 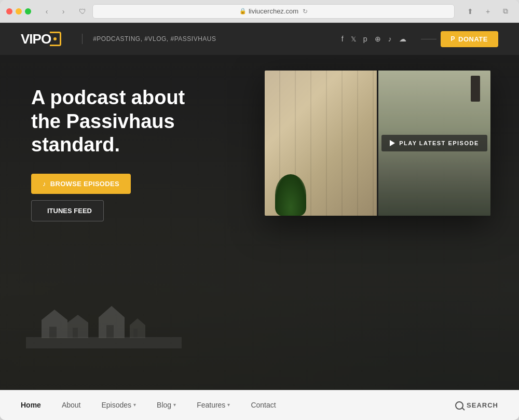 I want to click on logo-text: VIPO, so click(x=36, y=39).